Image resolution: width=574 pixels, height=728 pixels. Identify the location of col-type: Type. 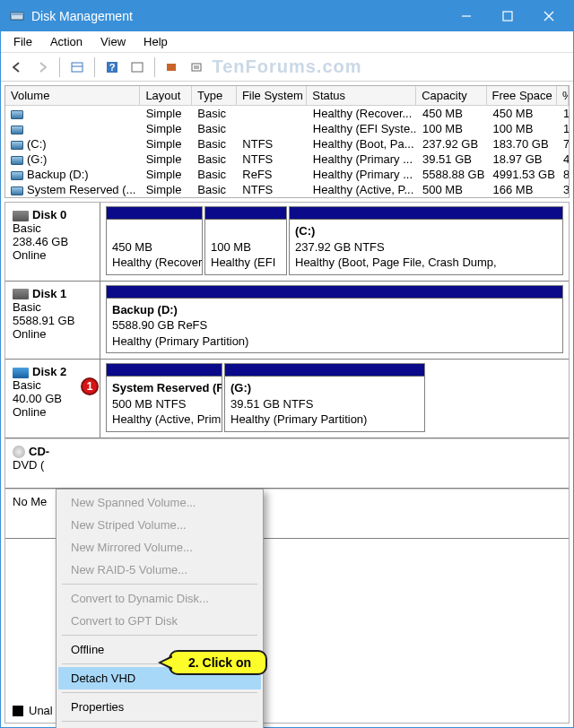
(214, 95).